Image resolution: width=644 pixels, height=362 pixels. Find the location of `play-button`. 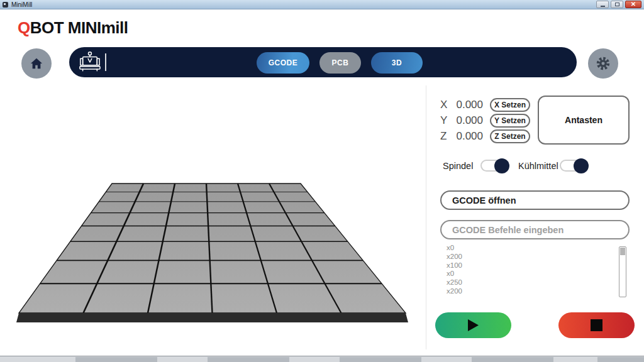

play-button is located at coordinates (473, 326).